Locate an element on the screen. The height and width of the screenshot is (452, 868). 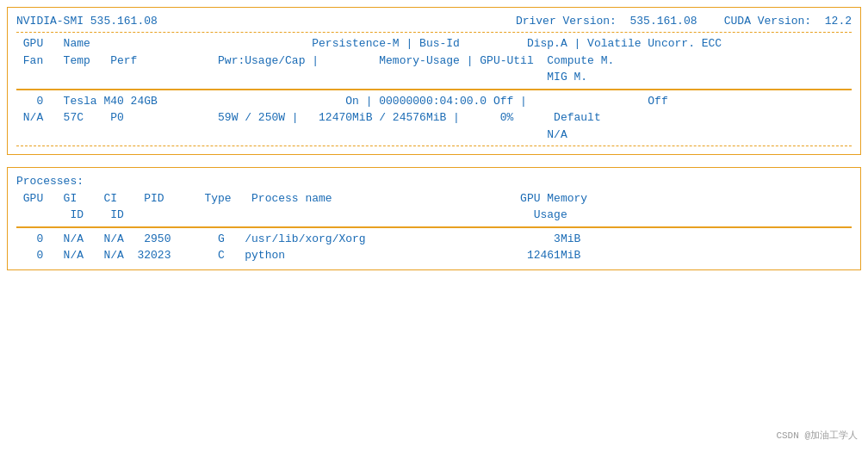
gpu-data-row: 0 Tesla M40 24GB On | 00000000:04:00.0 O… is located at coordinates (434, 119).